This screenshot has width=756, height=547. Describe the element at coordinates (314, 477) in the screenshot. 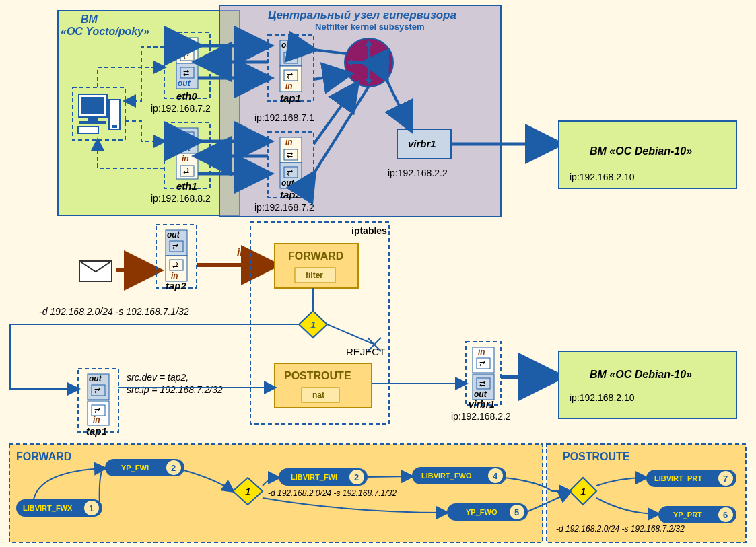

I see `n-libvirt-fwi-t: LIBVIRT_FWI` at that location.